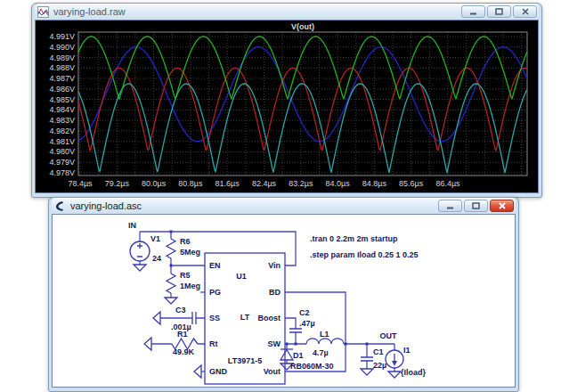 The height and width of the screenshot is (392, 561). I want to click on plus-minus-icon, so click(140, 249).